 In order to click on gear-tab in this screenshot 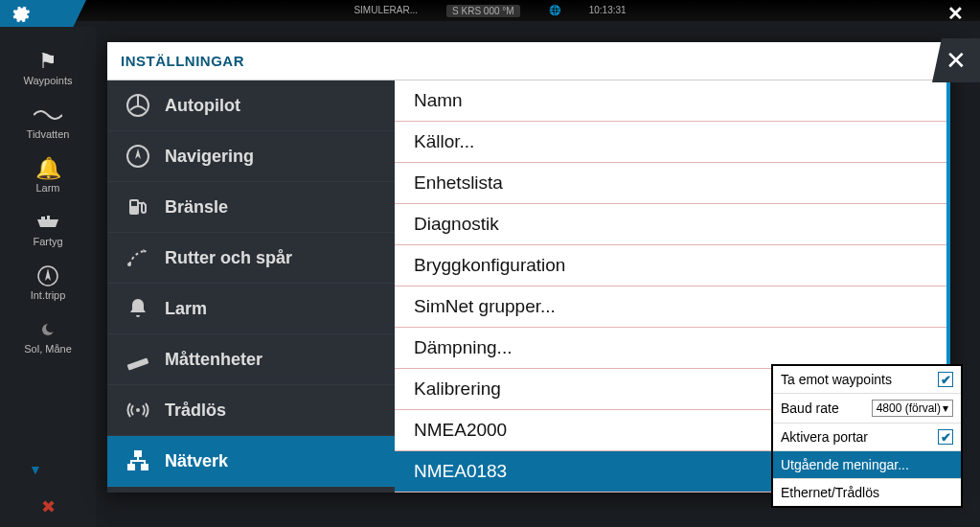, I will do `click(43, 13)`.